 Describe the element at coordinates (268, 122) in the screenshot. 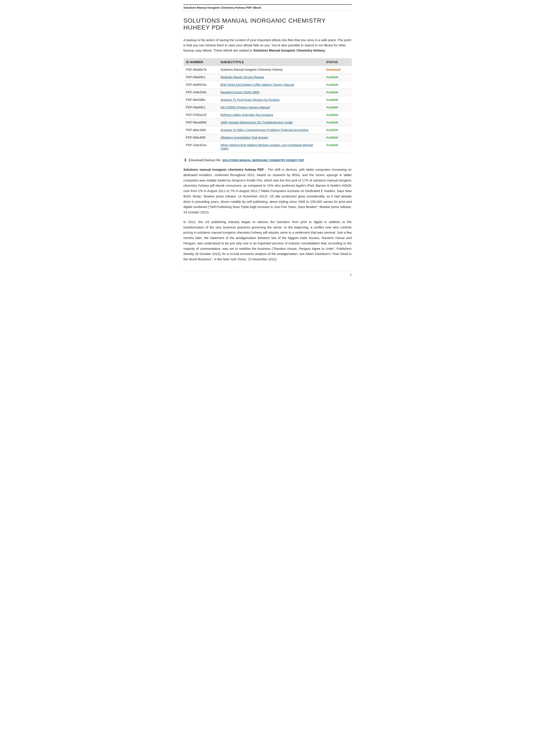

I see `table-row: PDF-56ea988d1999 Yamaha Waverunner Diy T…` at that location.